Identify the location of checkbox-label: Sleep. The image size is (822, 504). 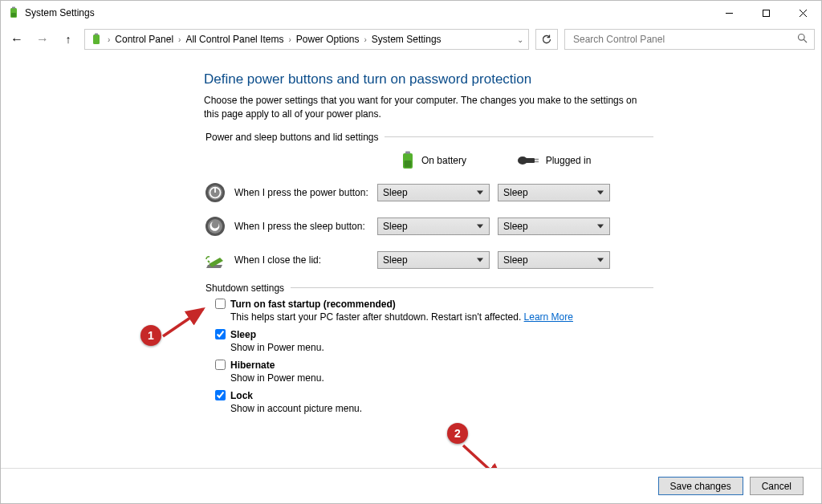
(243, 335).